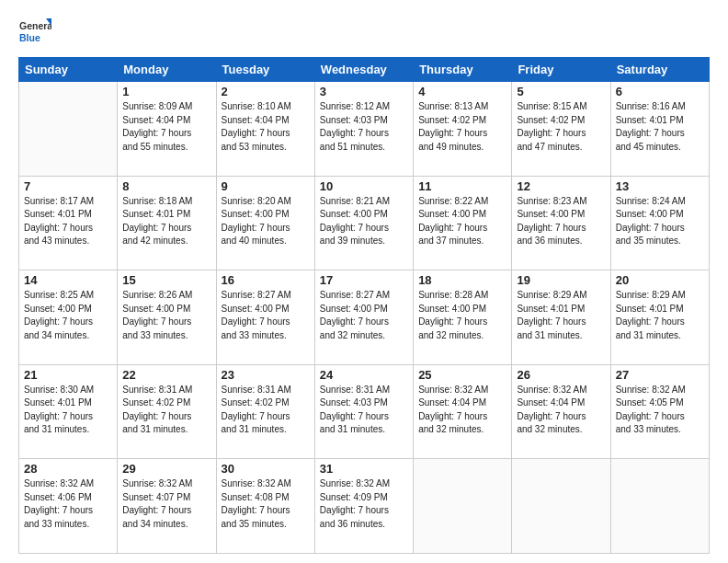  What do you see at coordinates (660, 186) in the screenshot?
I see `day-number: 13` at bounding box center [660, 186].